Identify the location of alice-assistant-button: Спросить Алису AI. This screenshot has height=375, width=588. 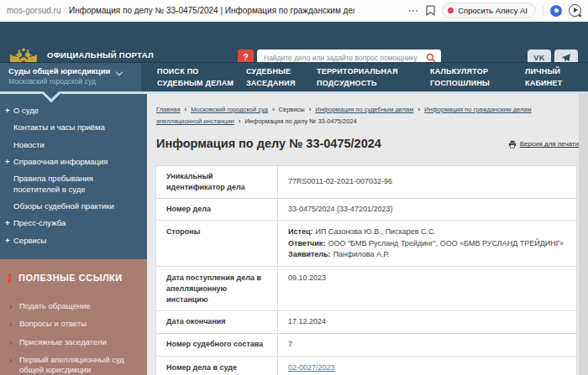
(489, 10).